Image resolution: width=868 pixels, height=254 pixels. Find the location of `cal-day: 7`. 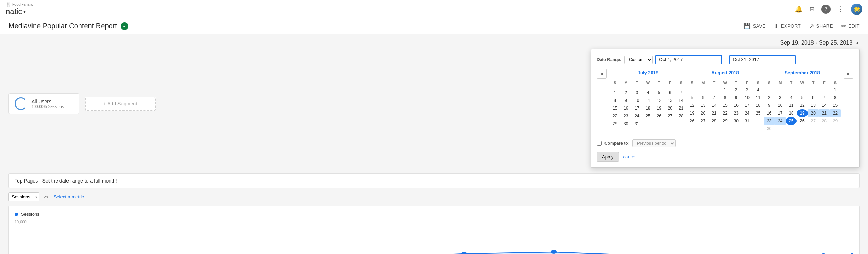

cal-day: 7 is located at coordinates (714, 98).